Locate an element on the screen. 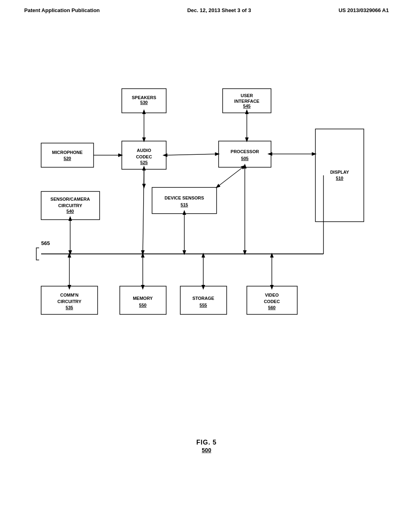 Image resolution: width=413 pixels, height=532 pixels. display-label: DISPLAY is located at coordinates (340, 172).